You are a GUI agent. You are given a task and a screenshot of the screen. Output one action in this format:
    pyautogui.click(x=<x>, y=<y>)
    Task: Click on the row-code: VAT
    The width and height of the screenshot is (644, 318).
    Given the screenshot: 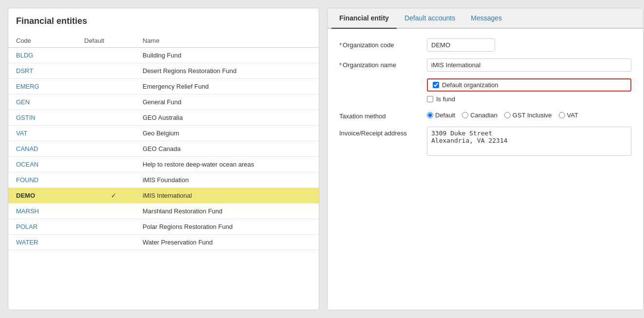 What is the action you would take?
    pyautogui.click(x=50, y=133)
    